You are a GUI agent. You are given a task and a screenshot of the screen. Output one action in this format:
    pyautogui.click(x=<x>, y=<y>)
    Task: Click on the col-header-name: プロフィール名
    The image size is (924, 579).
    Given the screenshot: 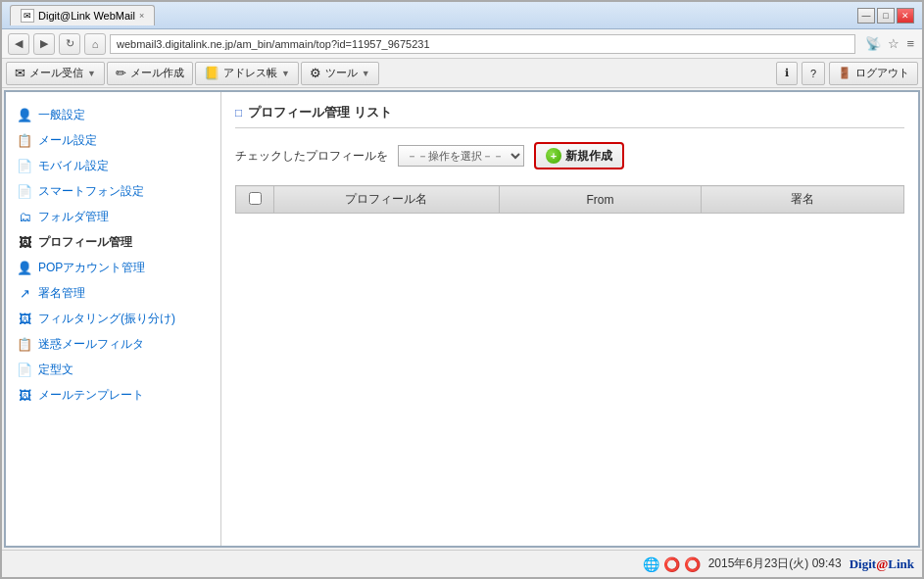 What is the action you would take?
    pyautogui.click(x=387, y=200)
    